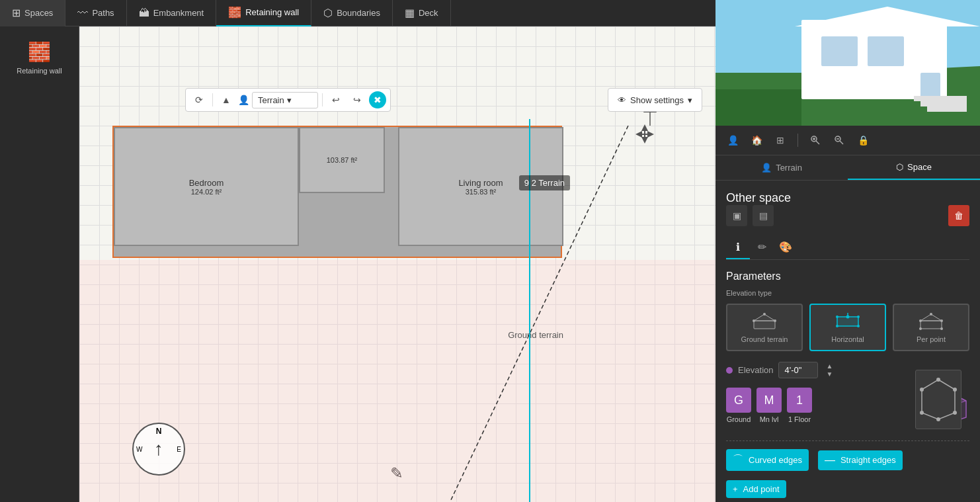 Image resolution: width=980 pixels, height=502 pixels. I want to click on per-point-icon, so click(931, 321).